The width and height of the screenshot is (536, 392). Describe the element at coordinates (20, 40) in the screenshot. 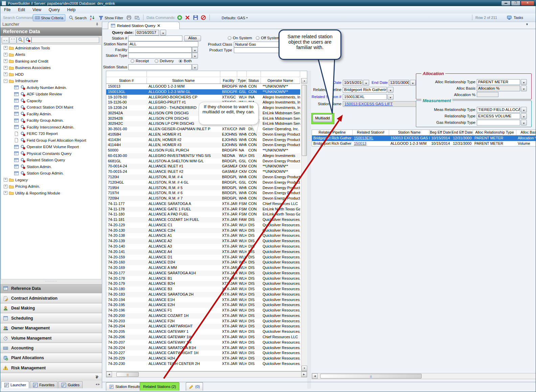

I see `search-tree-button` at that location.